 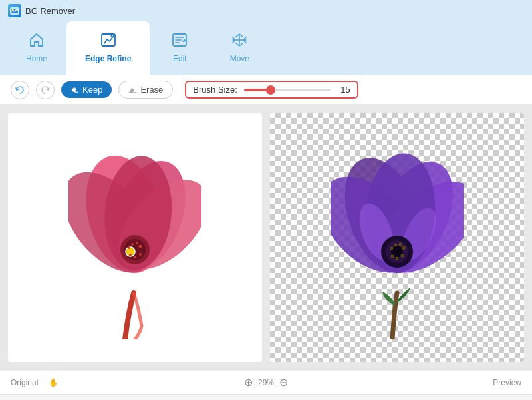 I want to click on bottom-bar: New Image Download, so click(x=266, y=397).